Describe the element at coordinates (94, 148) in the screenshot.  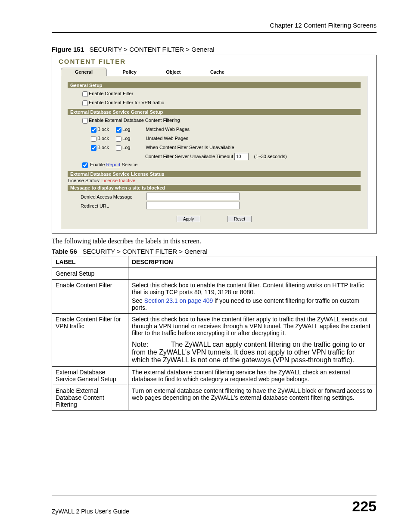
I see `checkbox-block-unavail` at that location.